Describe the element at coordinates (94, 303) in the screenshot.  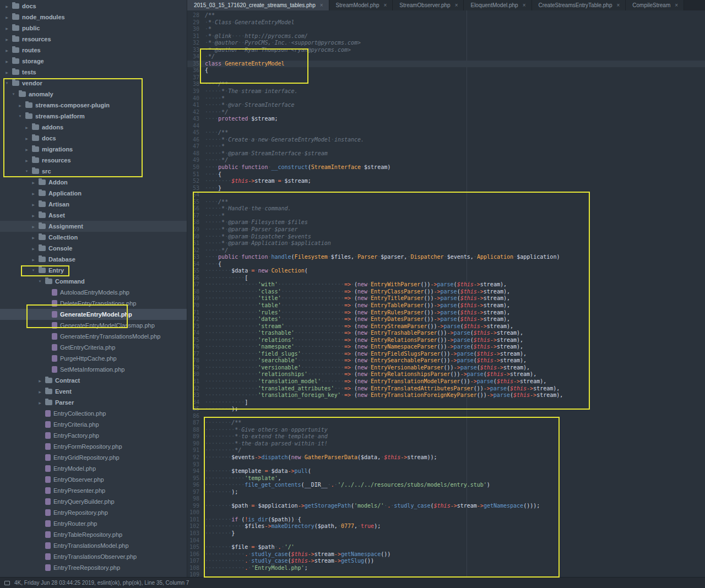
I see `tree-item-DeleteEntryTranslations.php: DeleteEntryTranslations.php` at that location.